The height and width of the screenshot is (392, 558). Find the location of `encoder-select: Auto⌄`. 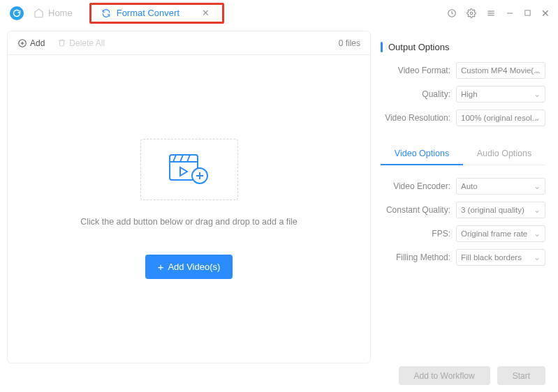

encoder-select: Auto⌄ is located at coordinates (501, 186).